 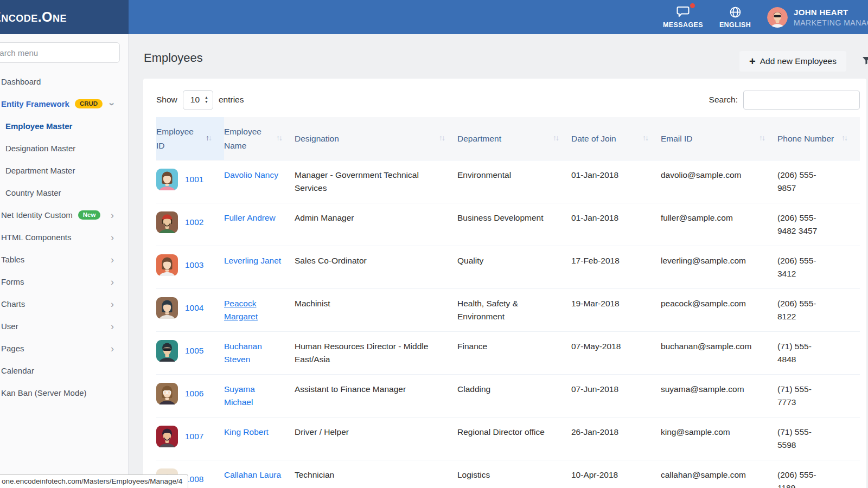 I want to click on sidebar-item-charts: Charts›, so click(x=64, y=304).